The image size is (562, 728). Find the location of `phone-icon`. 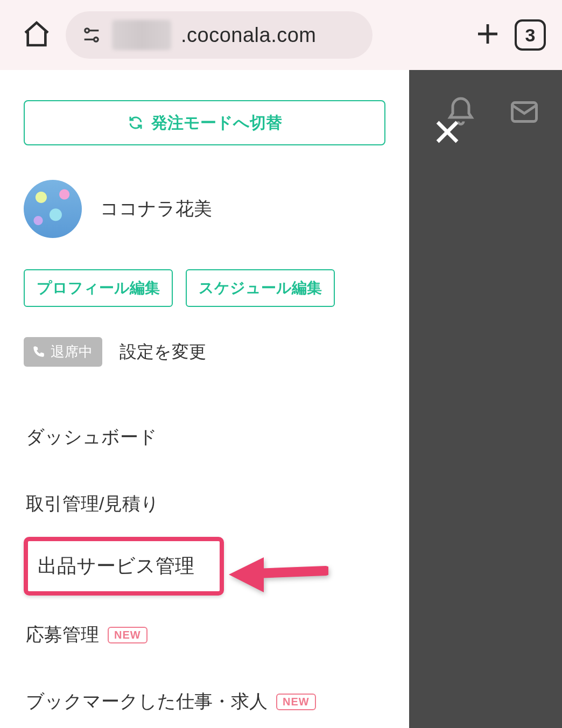

phone-icon is located at coordinates (38, 352).